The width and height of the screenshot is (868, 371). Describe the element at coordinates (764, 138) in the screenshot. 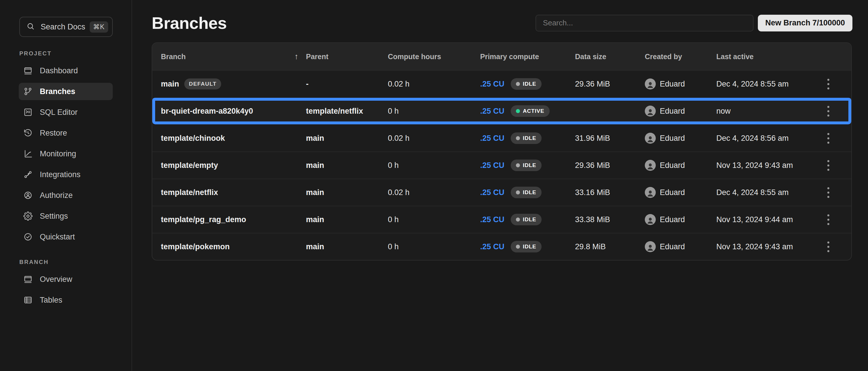

I see `last-active: Dec 4, 2024 8:56 am` at that location.